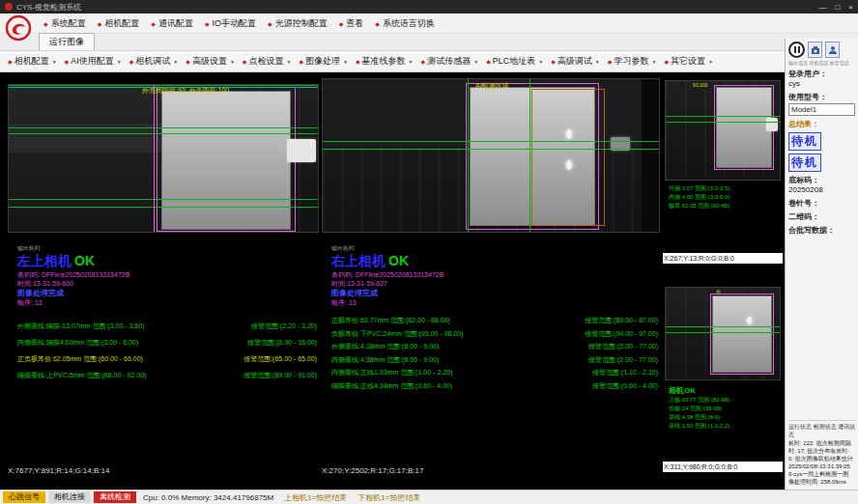 The width and height of the screenshot is (858, 504). Describe the element at coordinates (155, 158) in the screenshot. I see `overlay-line-magenta` at that location.